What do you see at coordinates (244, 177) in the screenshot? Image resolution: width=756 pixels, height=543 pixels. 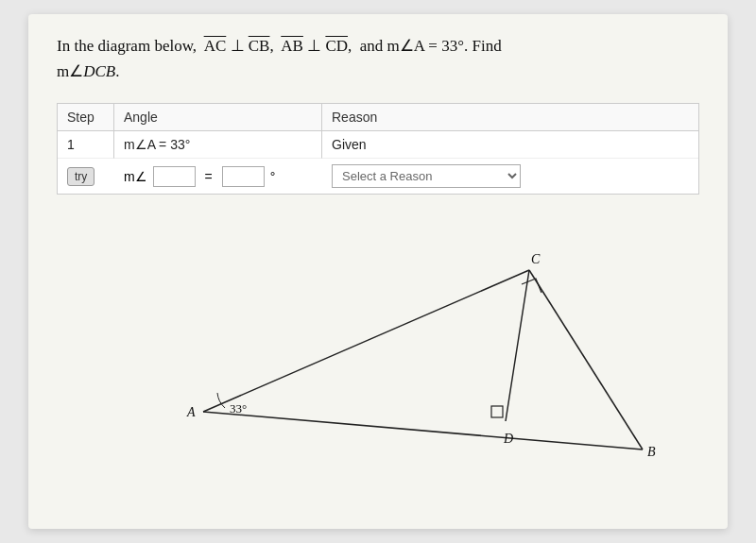 I see `angle-value-input` at bounding box center [244, 177].